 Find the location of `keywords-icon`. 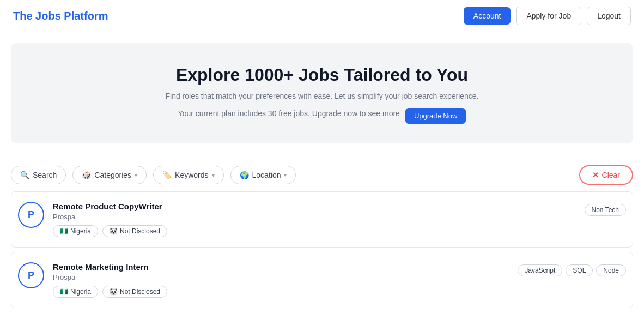

keywords-icon is located at coordinates (167, 175).